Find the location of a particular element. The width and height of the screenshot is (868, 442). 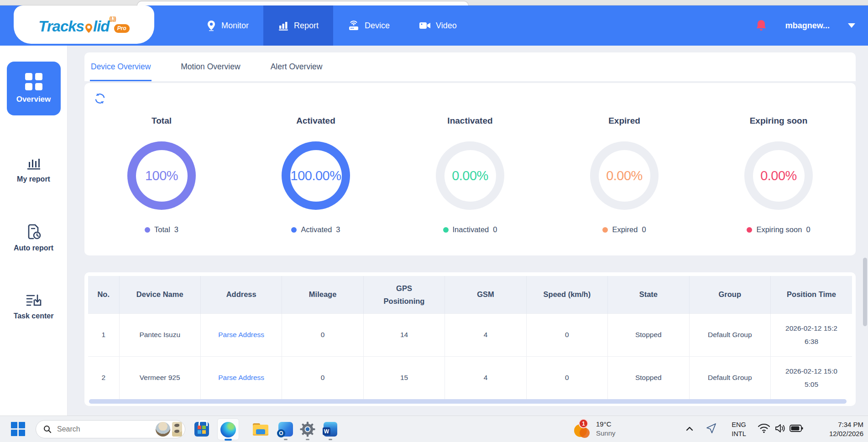

bar-chart-icon is located at coordinates (283, 26).